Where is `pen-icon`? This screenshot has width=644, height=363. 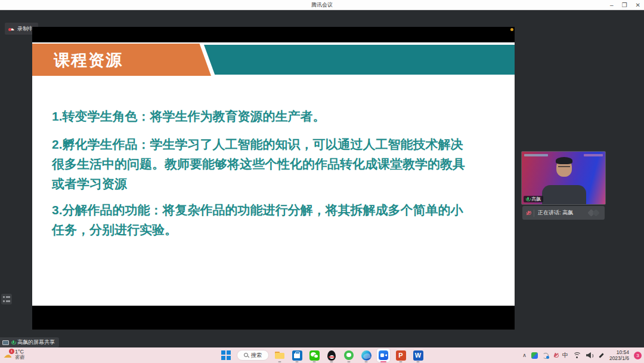
pen-icon is located at coordinates (601, 356).